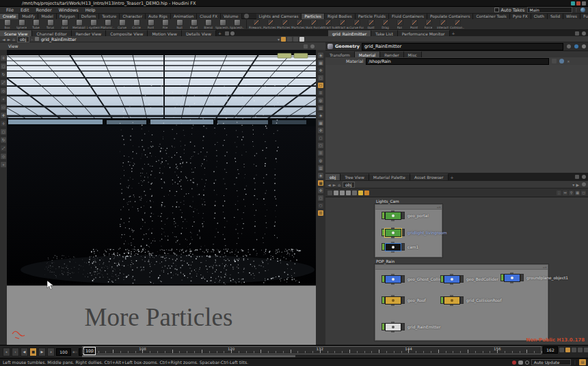 The height and width of the screenshot is (366, 588). I want to click on play-button: ▶, so click(42, 352).